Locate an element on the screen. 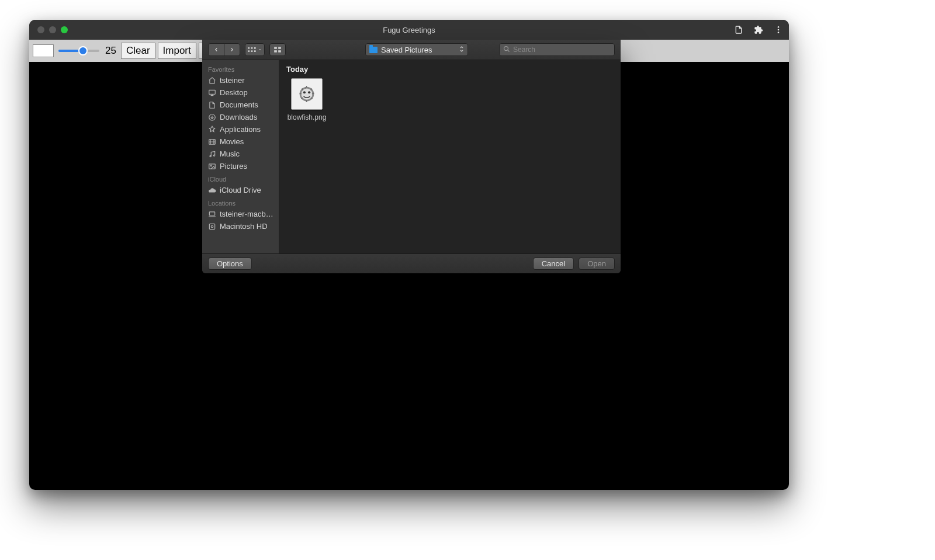  path-label: Saved Pictures is located at coordinates (407, 50).